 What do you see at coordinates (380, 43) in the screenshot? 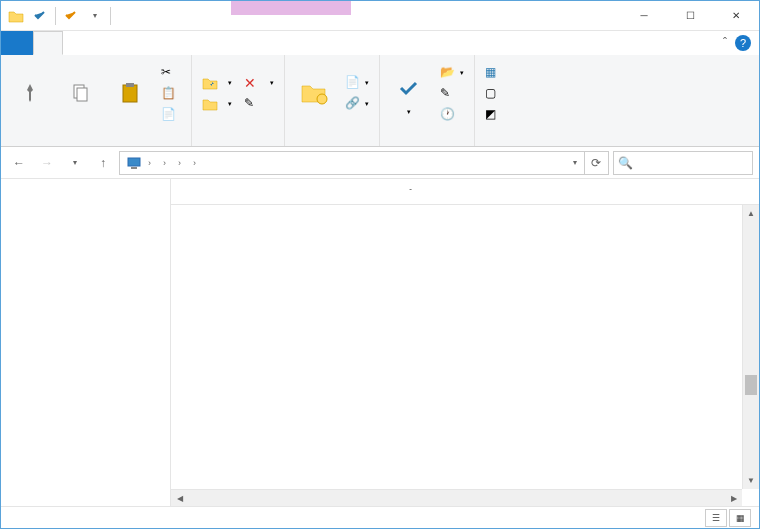
I see `ribbon-tabs: ˆ ?` at bounding box center [380, 43].